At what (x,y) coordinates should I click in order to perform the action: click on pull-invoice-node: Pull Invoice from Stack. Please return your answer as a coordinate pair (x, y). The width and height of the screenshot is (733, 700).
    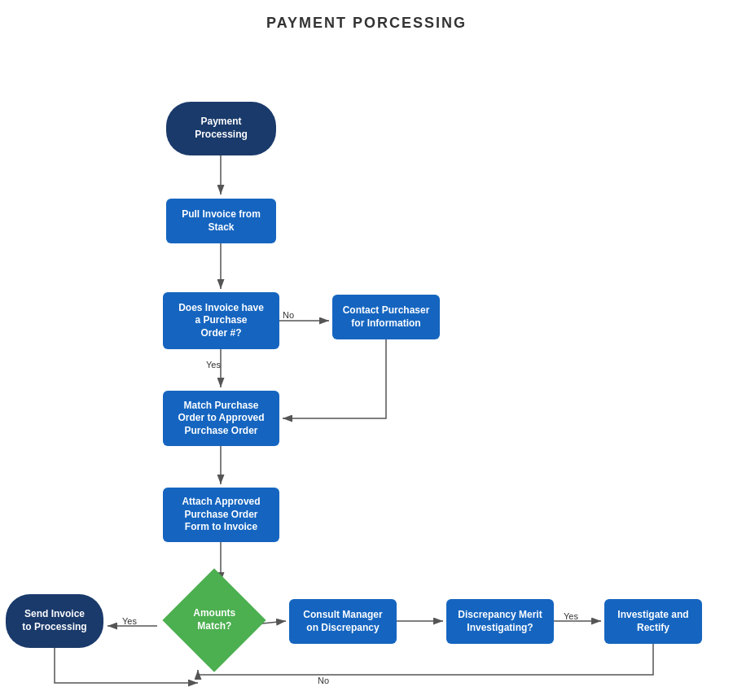
    Looking at the image, I should click on (222, 221).